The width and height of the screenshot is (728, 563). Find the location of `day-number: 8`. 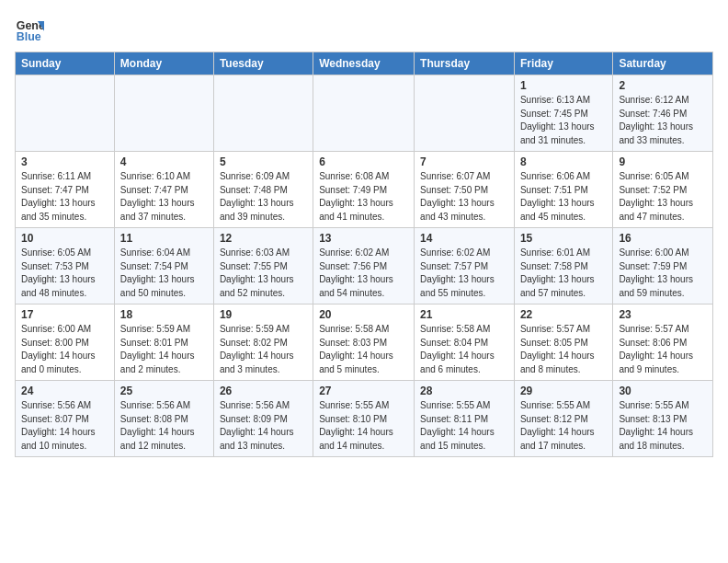

day-number: 8 is located at coordinates (563, 162).